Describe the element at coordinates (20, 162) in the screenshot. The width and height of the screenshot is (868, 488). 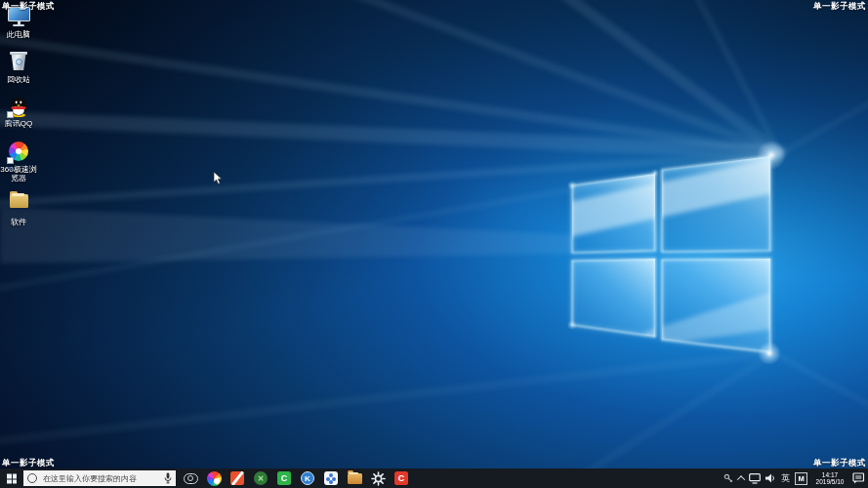
I see `desktop-icon-360-browser: 360极速浏览器` at that location.